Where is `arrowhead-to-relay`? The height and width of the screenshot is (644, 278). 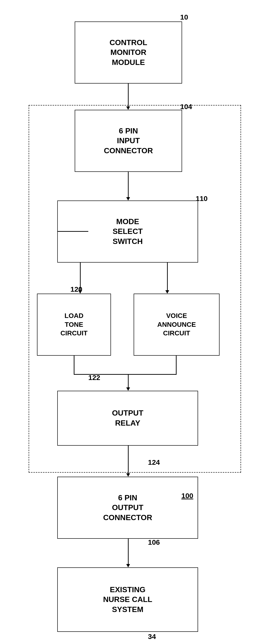
arrowhead-to-relay is located at coordinates (128, 389).